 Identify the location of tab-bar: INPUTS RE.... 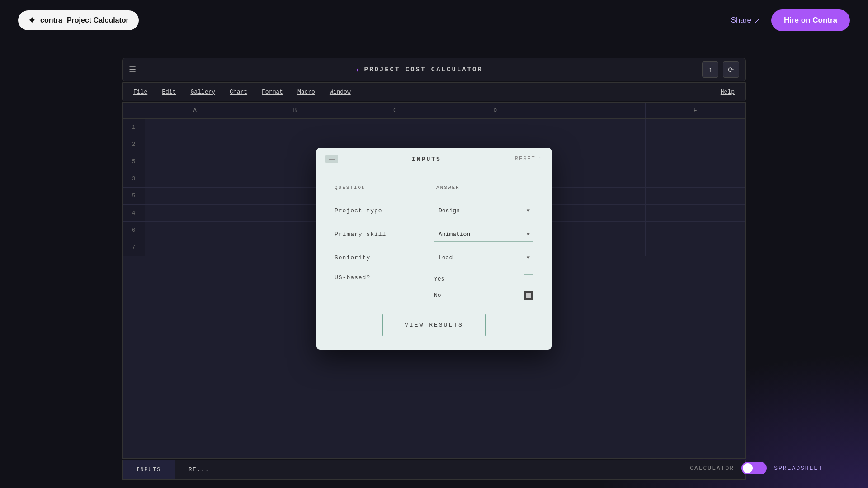
(434, 470).